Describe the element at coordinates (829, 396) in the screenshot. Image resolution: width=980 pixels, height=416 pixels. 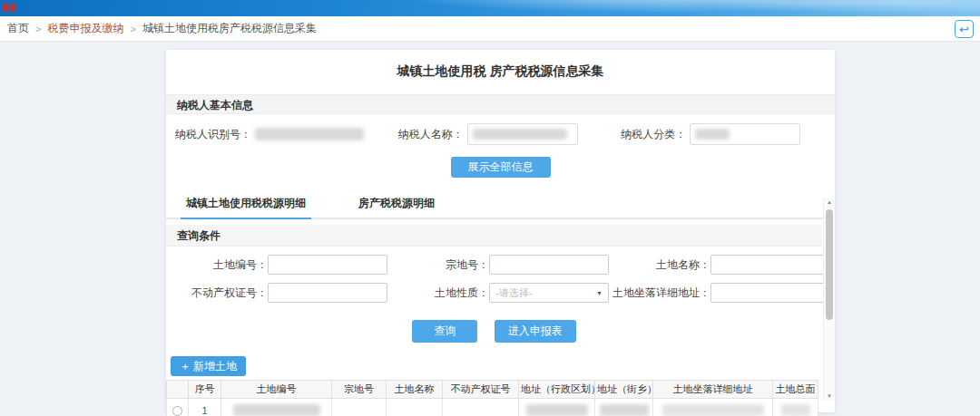
I see `scroll-down-icon: ▼` at that location.